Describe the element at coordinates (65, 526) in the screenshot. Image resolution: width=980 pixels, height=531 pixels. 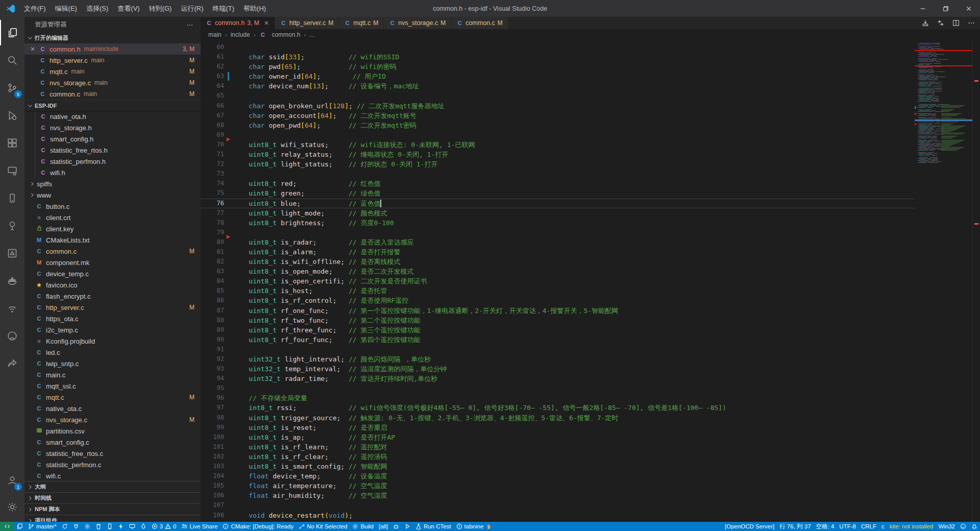
I see `status-sync` at that location.